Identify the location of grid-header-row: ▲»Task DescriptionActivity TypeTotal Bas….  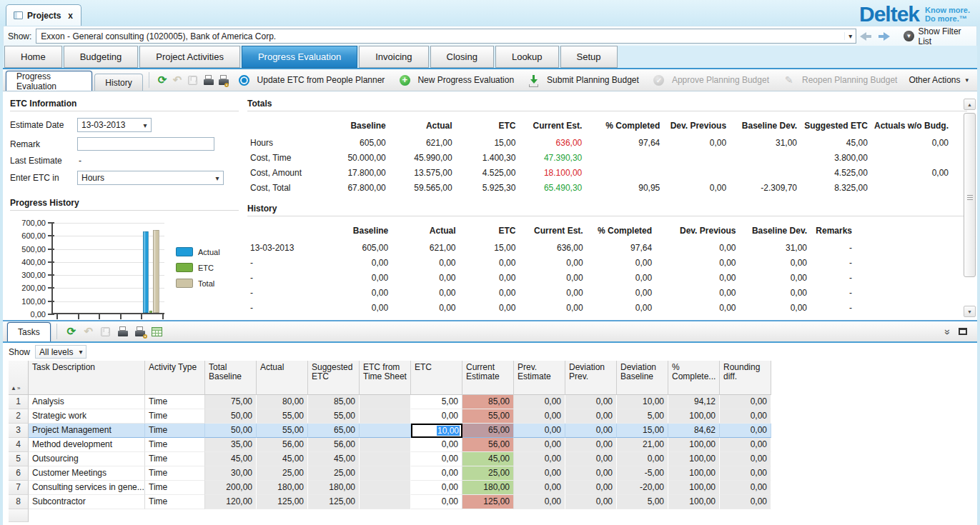
(390, 378).